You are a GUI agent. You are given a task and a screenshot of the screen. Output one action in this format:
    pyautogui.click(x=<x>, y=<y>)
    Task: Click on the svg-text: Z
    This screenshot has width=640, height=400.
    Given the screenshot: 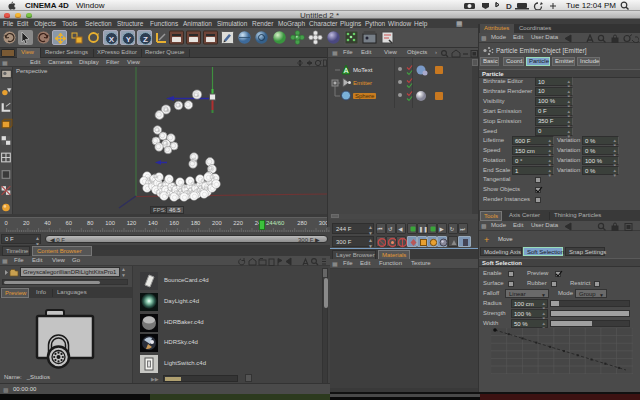 What is the action you would take?
    pyautogui.click(x=146, y=40)
    